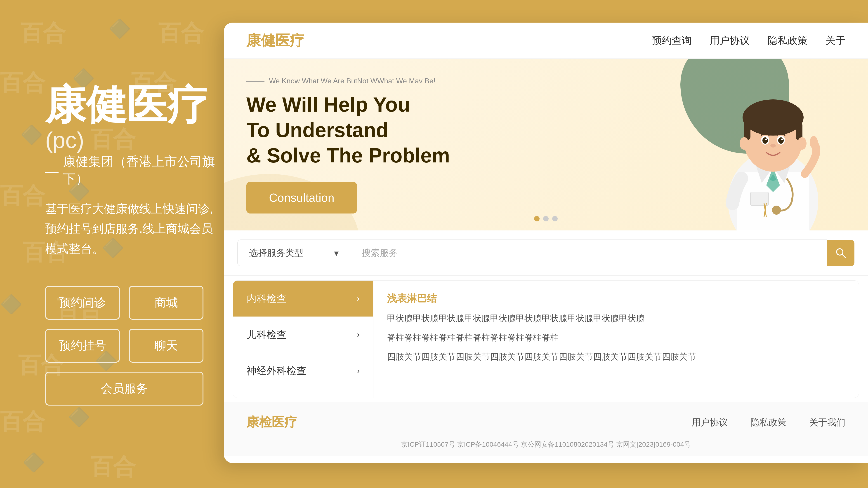 The height and width of the screenshot is (488, 868). Describe the element at coordinates (616, 298) in the screenshot. I see `service-detail-title: 浅表淋巴结` at that location.